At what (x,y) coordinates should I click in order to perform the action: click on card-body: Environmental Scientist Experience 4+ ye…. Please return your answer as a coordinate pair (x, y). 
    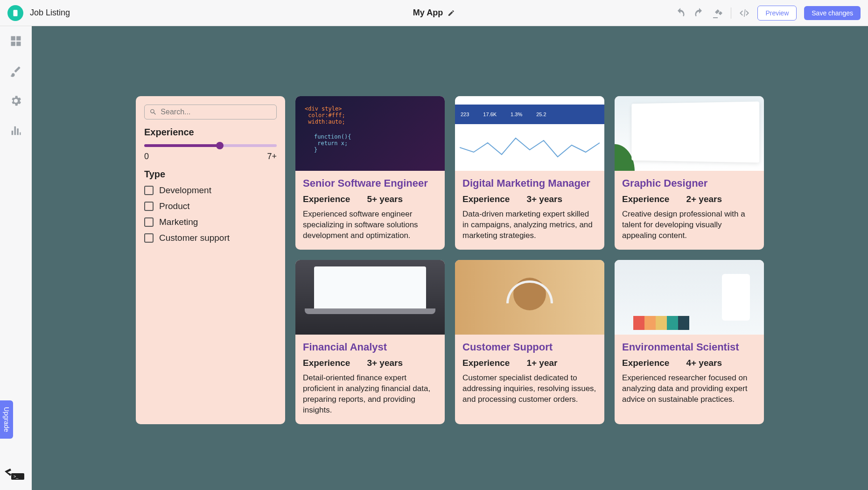
    Looking at the image, I should click on (689, 374).